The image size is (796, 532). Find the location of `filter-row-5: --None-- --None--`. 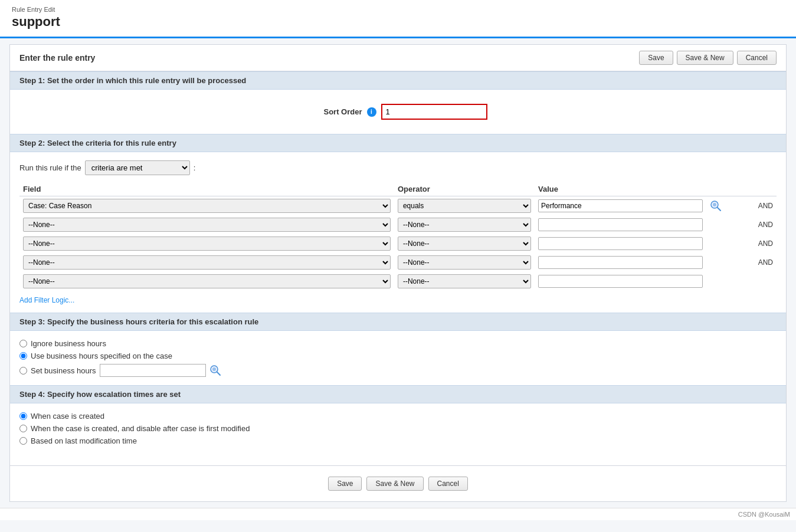

filter-row-5: --None-- --None-- is located at coordinates (398, 281).